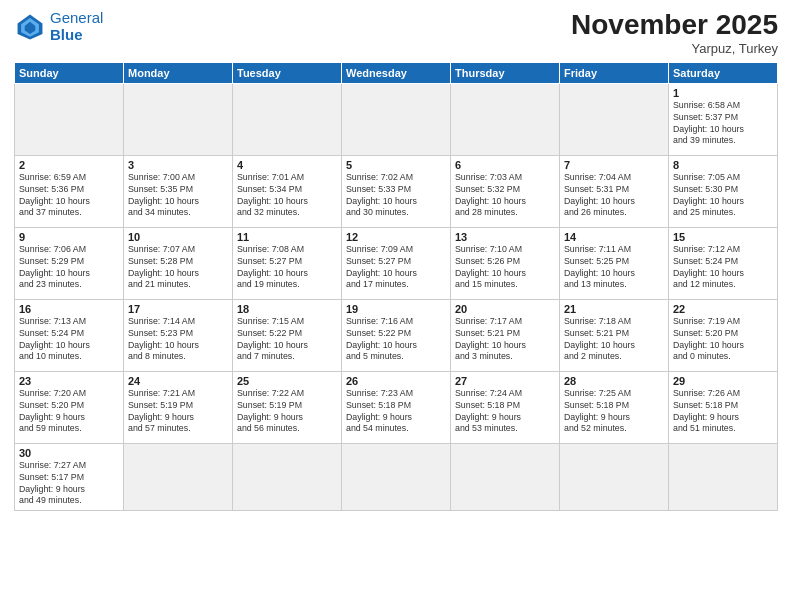 This screenshot has width=792, height=612. What do you see at coordinates (69, 340) in the screenshot?
I see `cell-info: Sunrise: 7:13 AM Sunset: 5:24 PM Dayligh…` at bounding box center [69, 340].